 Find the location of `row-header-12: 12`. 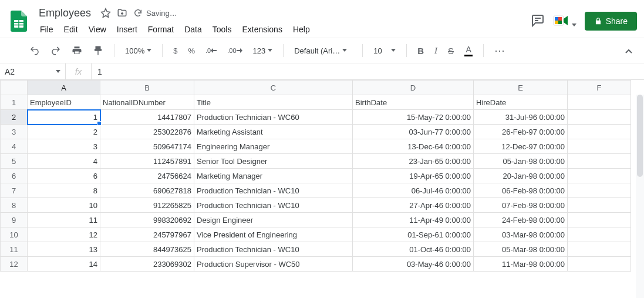

row-header-12: 12 is located at coordinates (14, 264).